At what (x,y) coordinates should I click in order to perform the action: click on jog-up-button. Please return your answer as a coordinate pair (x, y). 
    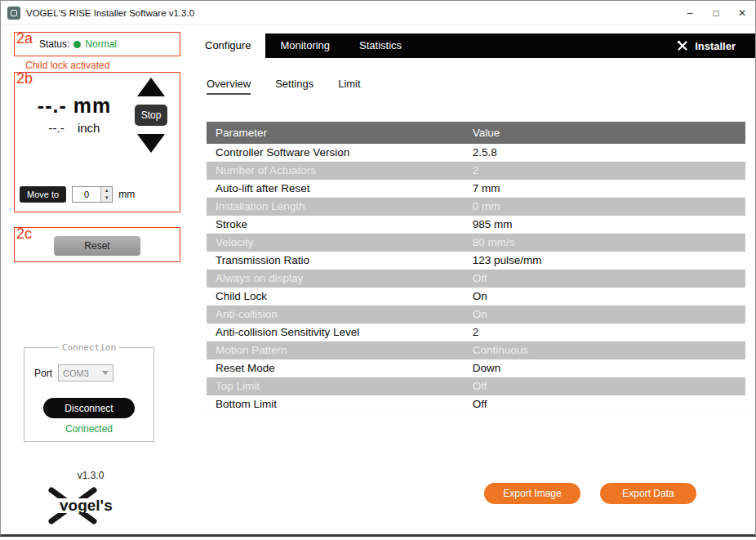
    Looking at the image, I should click on (151, 87).